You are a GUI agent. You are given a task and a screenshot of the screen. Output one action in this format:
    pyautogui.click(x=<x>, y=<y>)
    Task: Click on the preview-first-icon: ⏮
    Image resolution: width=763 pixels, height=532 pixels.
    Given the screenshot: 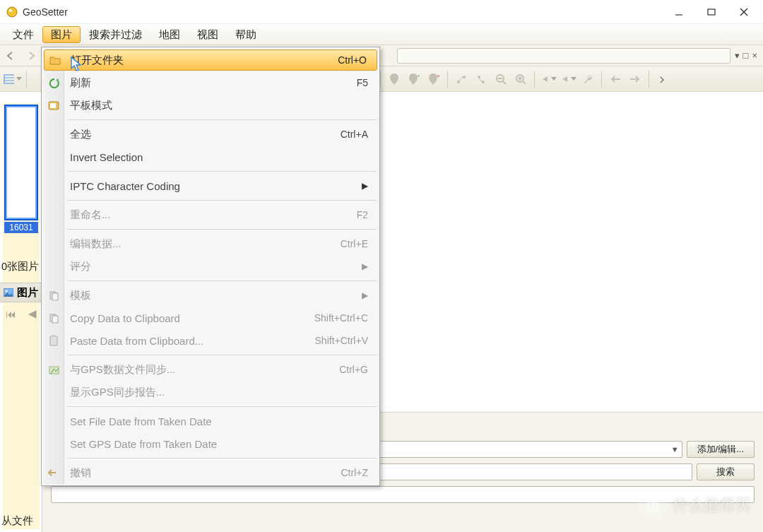 What is the action you would take?
    pyautogui.click(x=11, y=314)
    